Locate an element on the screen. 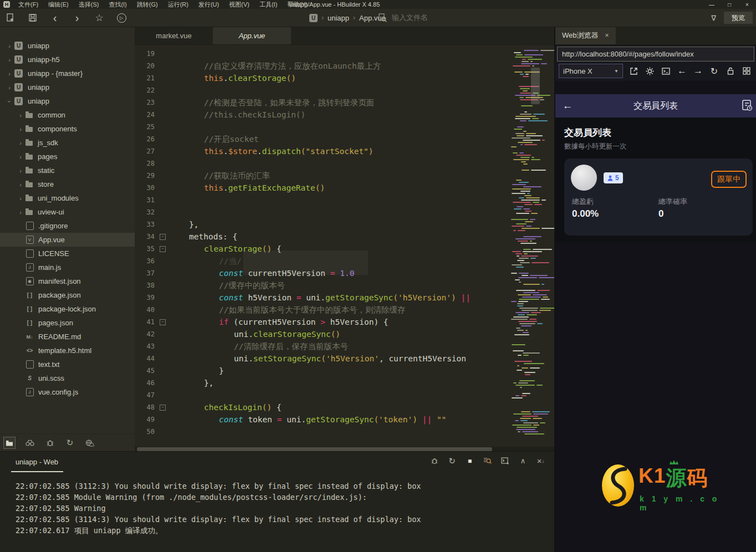  trader-card: 5 跟單中 總盈虧 總準確率 0.00% 0 is located at coordinates (658, 197).